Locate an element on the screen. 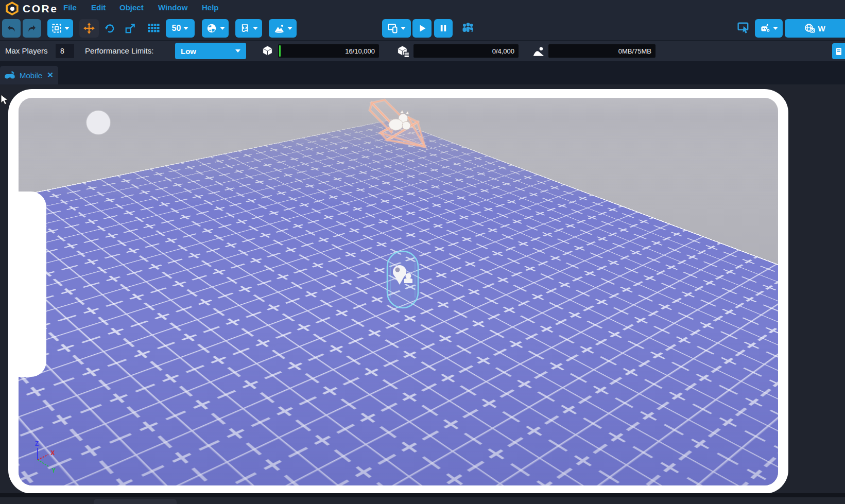  web-preview-button: W is located at coordinates (815, 28).